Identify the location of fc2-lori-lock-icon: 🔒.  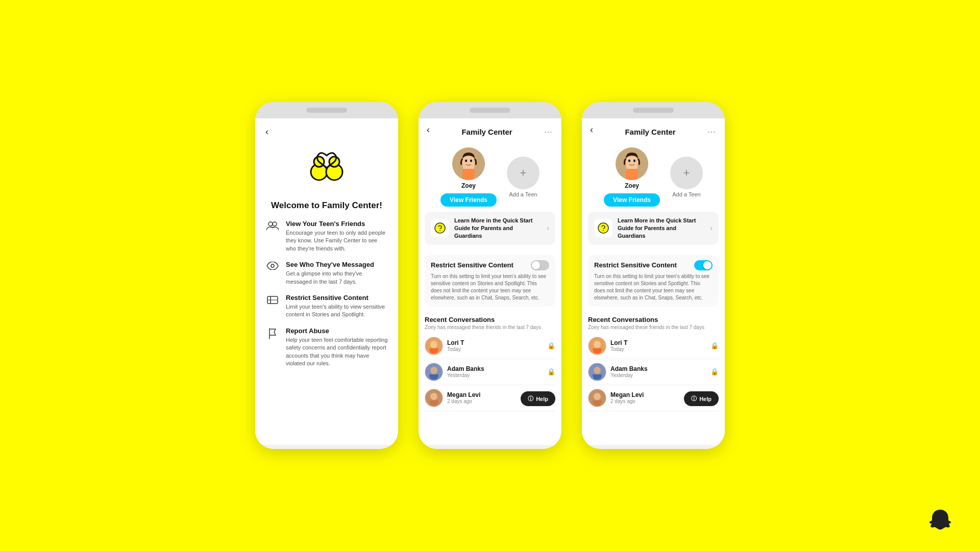
(551, 346).